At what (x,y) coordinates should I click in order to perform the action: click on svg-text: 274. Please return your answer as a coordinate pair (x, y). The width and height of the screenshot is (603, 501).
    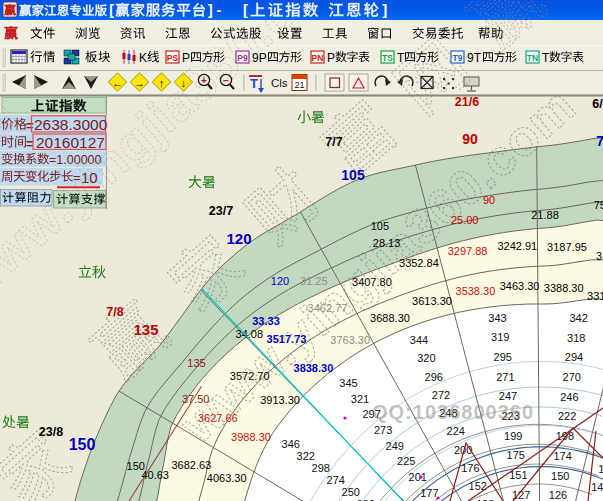
    Looking at the image, I should click on (336, 480).